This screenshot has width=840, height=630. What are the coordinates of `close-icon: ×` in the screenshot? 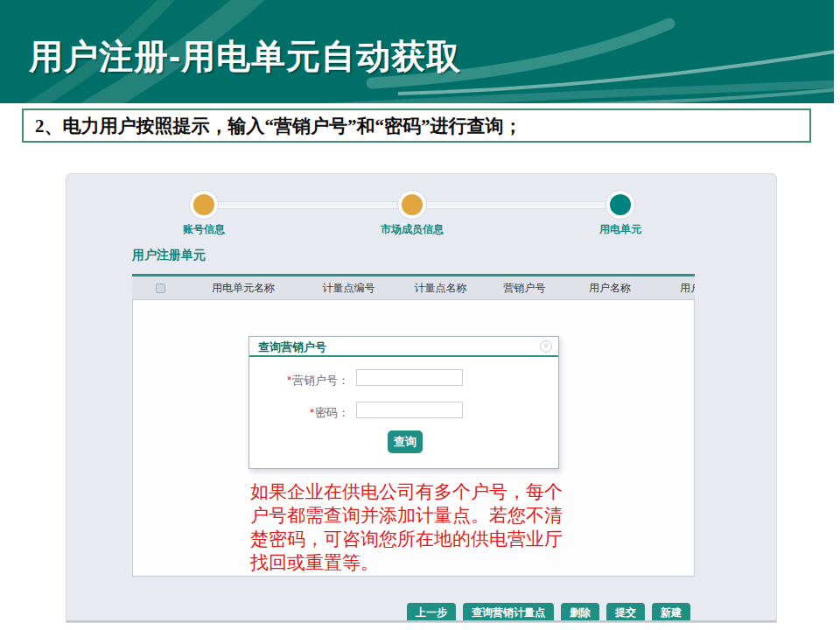 It's located at (546, 346).